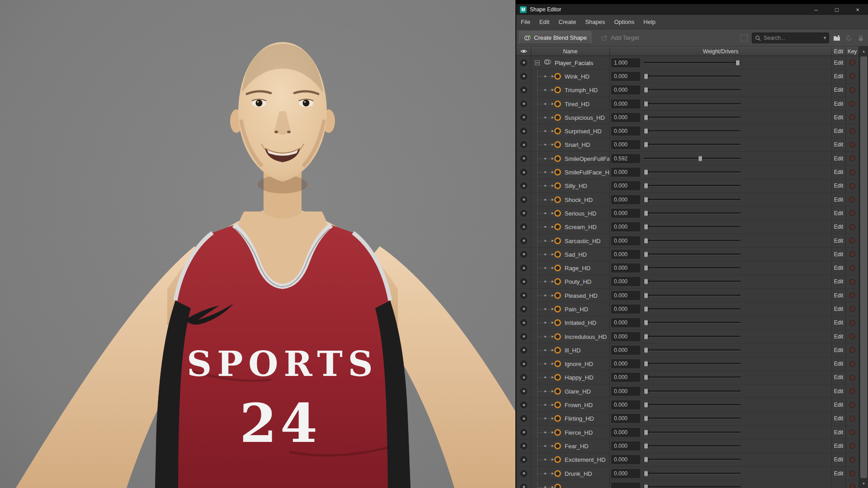 The height and width of the screenshot is (488, 868). I want to click on target-label: Ill_HD, so click(572, 350).